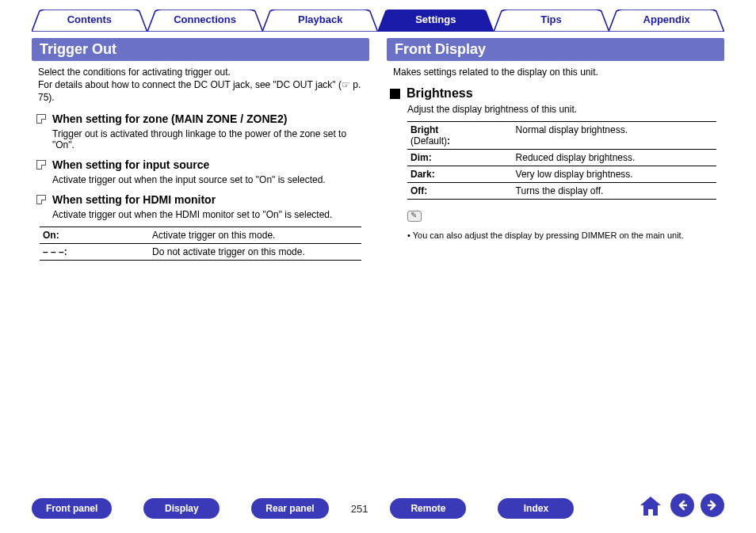 This screenshot has width=756, height=533. What do you see at coordinates (290, 508) in the screenshot?
I see `link-rear-panel: Rear panel` at bounding box center [290, 508].